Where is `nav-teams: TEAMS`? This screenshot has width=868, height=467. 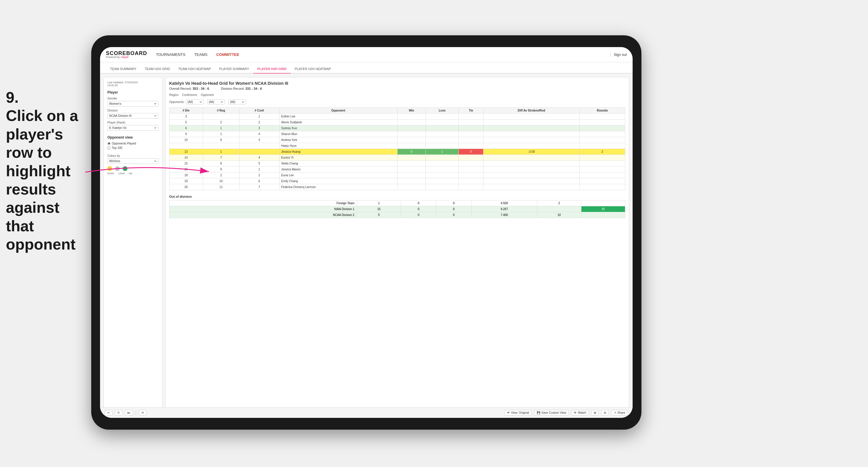 nav-teams: TEAMS is located at coordinates (201, 55).